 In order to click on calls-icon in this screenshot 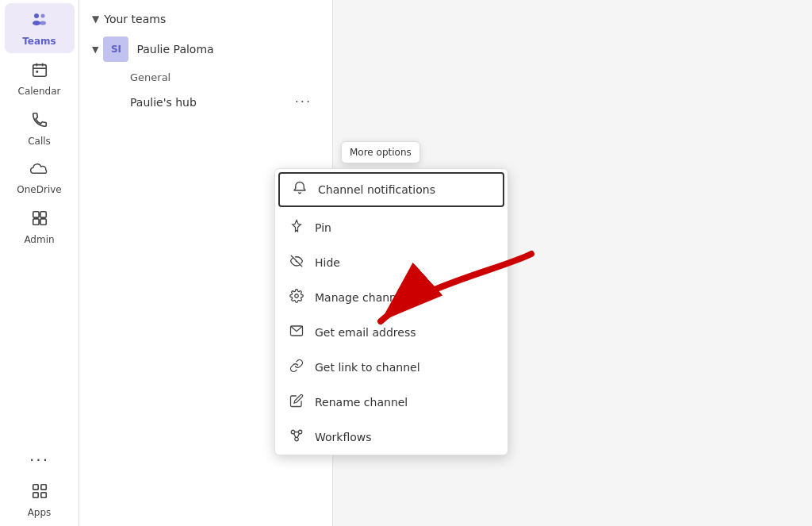, I will do `click(40, 122)`.